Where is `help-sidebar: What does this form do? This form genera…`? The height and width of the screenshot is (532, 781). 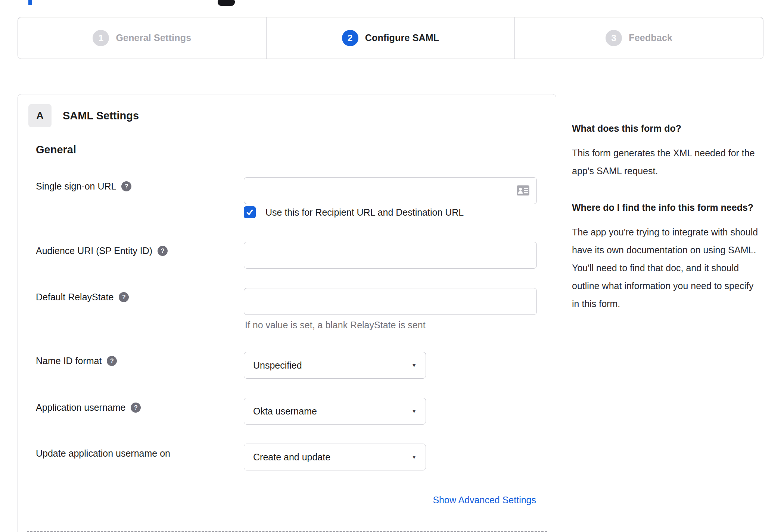
help-sidebar: What does this form do? This form genera… is located at coordinates (666, 226).